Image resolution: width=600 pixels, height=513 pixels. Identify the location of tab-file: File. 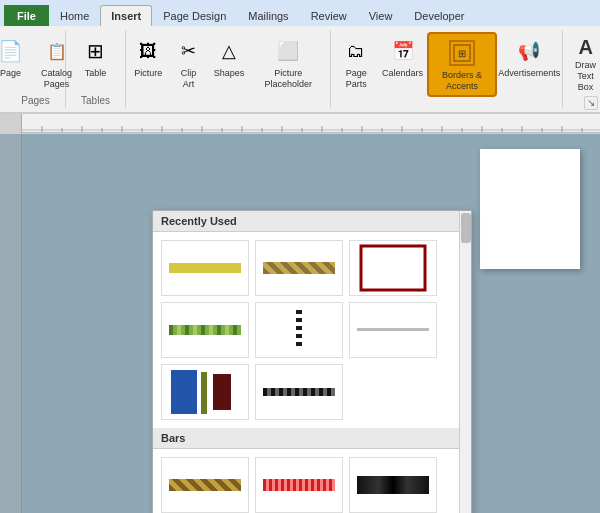
(26, 16).